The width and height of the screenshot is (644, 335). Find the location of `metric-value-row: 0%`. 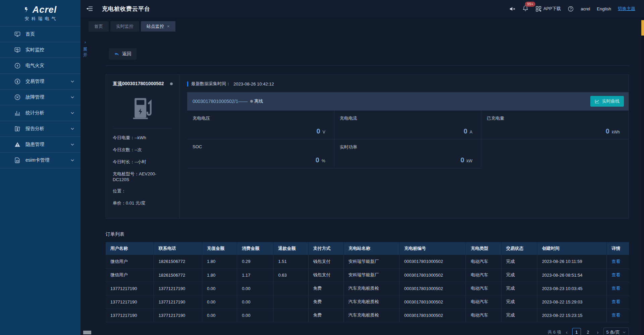

metric-value-row: 0% is located at coordinates (259, 160).